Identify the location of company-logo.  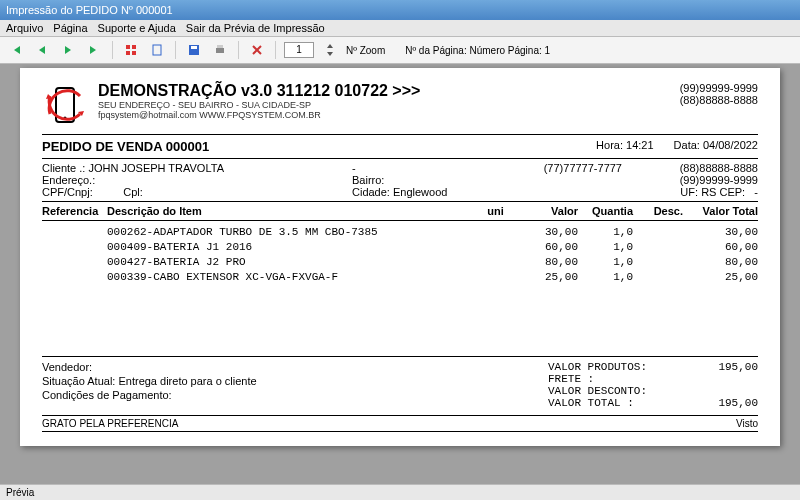
(65, 105).